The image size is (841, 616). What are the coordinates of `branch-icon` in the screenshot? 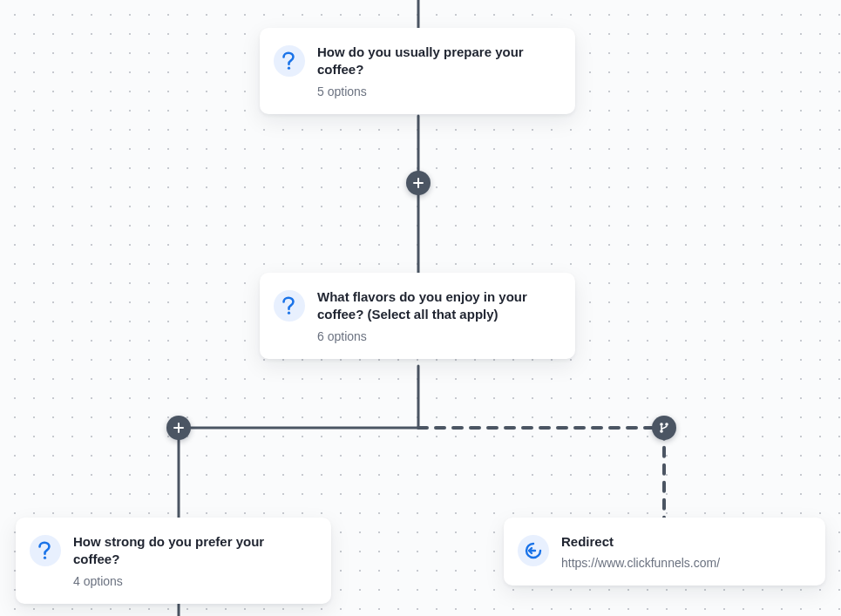 It's located at (664, 428).